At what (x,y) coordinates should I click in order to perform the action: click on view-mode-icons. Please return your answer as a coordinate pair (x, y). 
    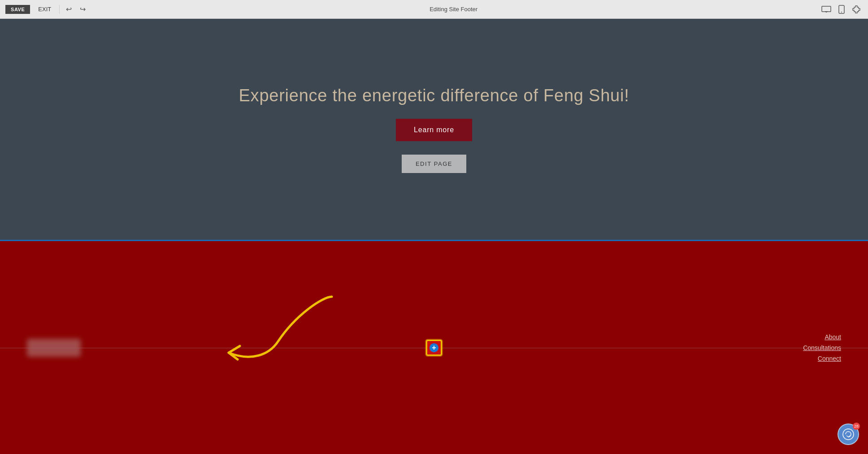
    Looking at the image, I should click on (841, 9).